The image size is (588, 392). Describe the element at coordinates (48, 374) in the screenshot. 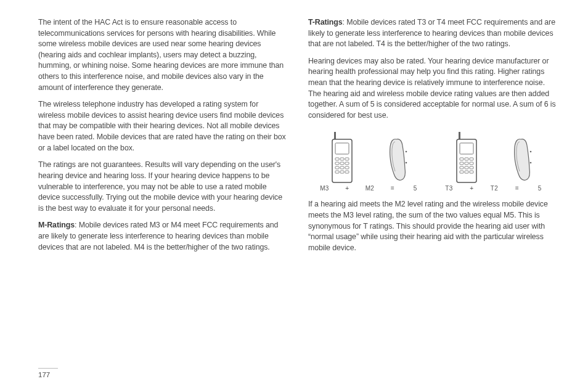

I see `page-number: 177` at that location.